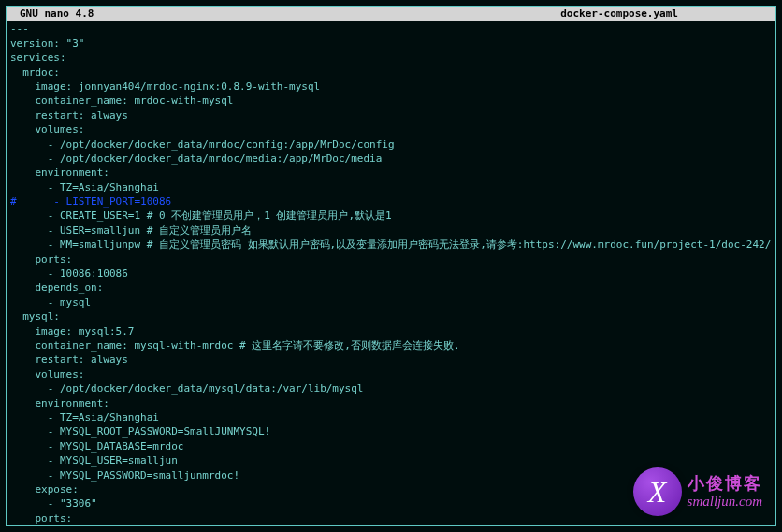 The image size is (782, 532). What do you see at coordinates (391, 475) in the screenshot?
I see `code-line: - MYSQL_PASSWORD=smalljunmrdoc!` at bounding box center [391, 475].